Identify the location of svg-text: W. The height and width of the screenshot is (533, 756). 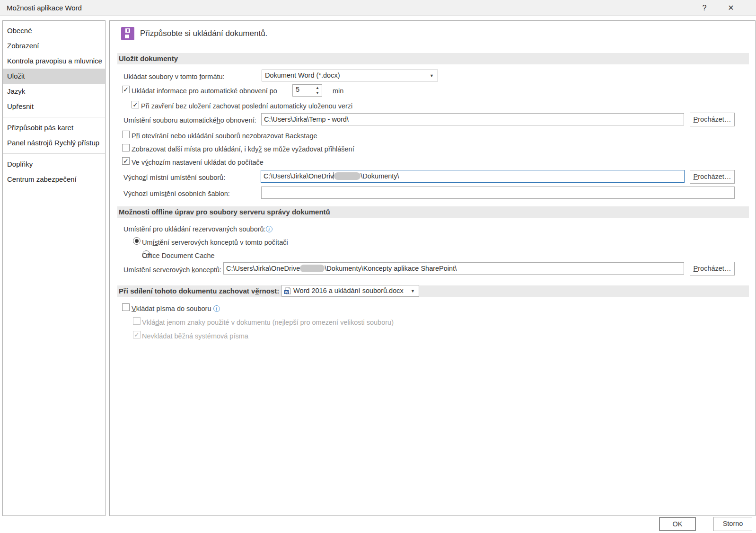
(287, 293).